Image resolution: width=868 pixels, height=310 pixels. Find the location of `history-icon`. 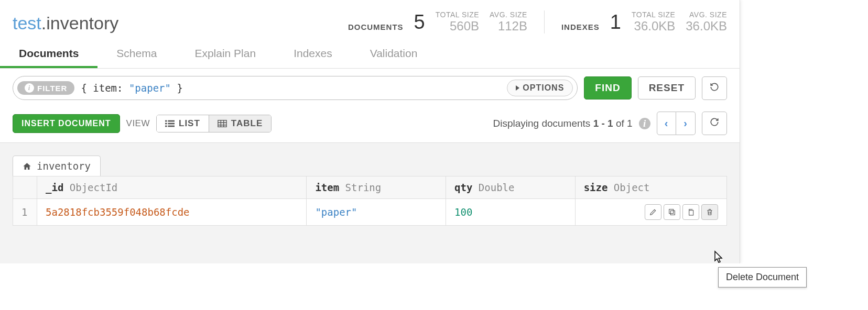

history-icon is located at coordinates (714, 87).